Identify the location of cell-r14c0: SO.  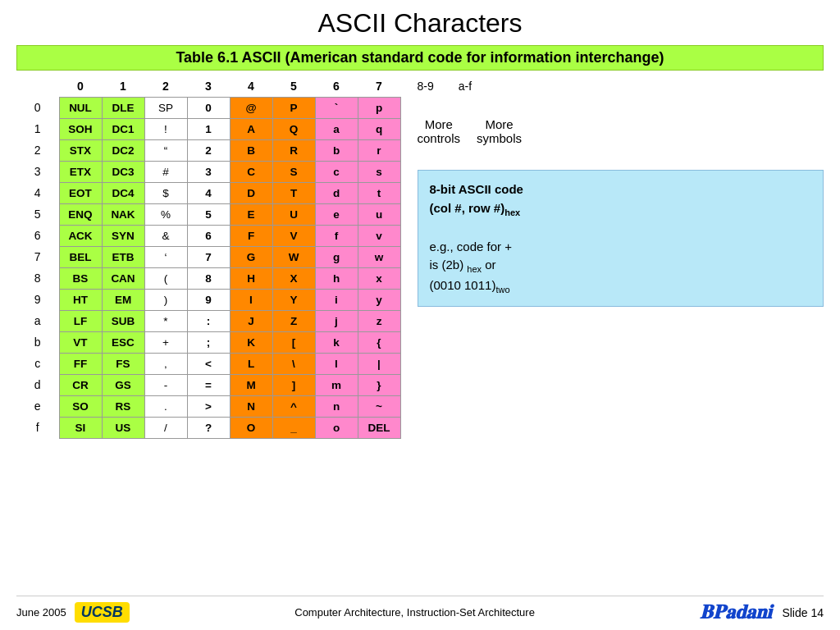
(80, 406).